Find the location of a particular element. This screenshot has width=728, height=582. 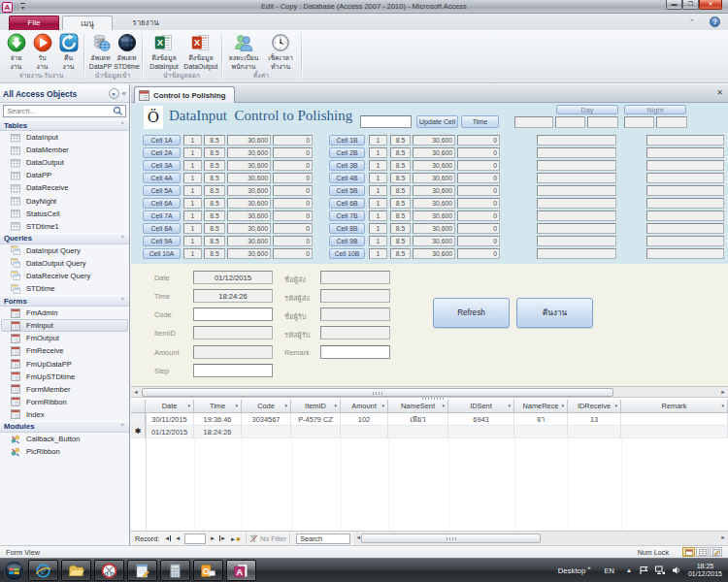

cell-a-target-field: 30,600 is located at coordinates (248, 241).